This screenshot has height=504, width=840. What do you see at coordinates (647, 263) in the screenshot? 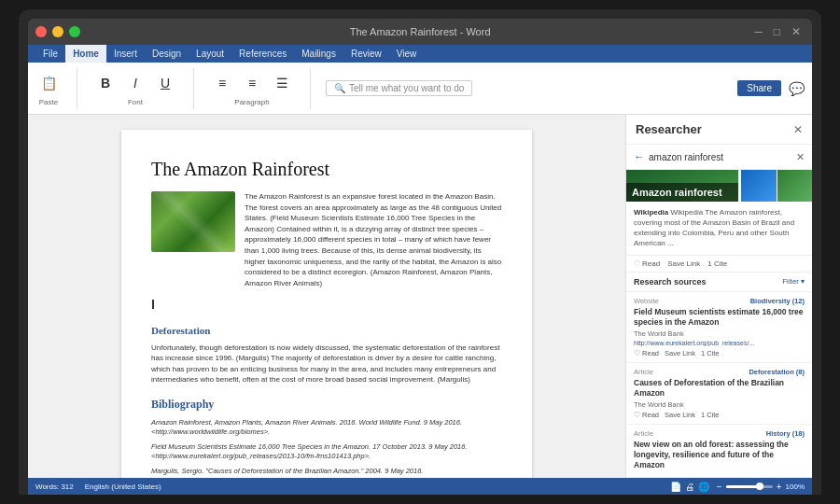
I see `wiki-read-button: ♡ Read` at bounding box center [647, 263].